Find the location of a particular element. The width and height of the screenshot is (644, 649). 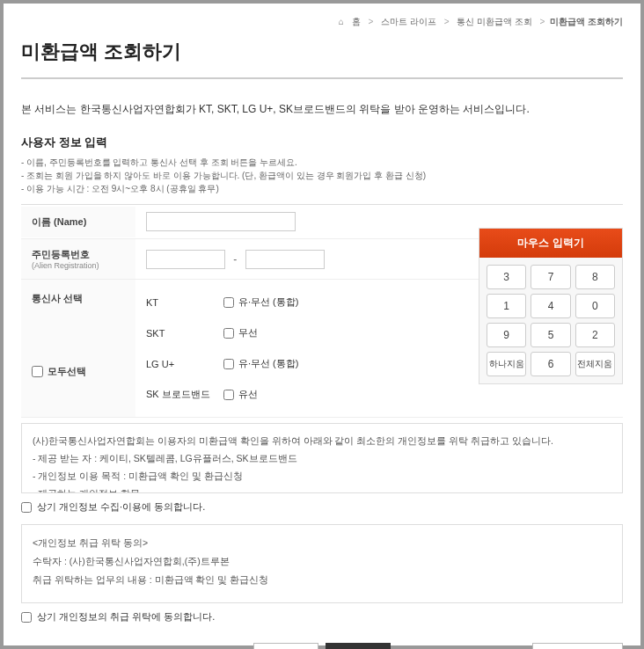

usage-notes: - 이름, 주민등록번호를 입력하고 통신사 선택 후 조회 버튼을 누르세요.… is located at coordinates (322, 176).